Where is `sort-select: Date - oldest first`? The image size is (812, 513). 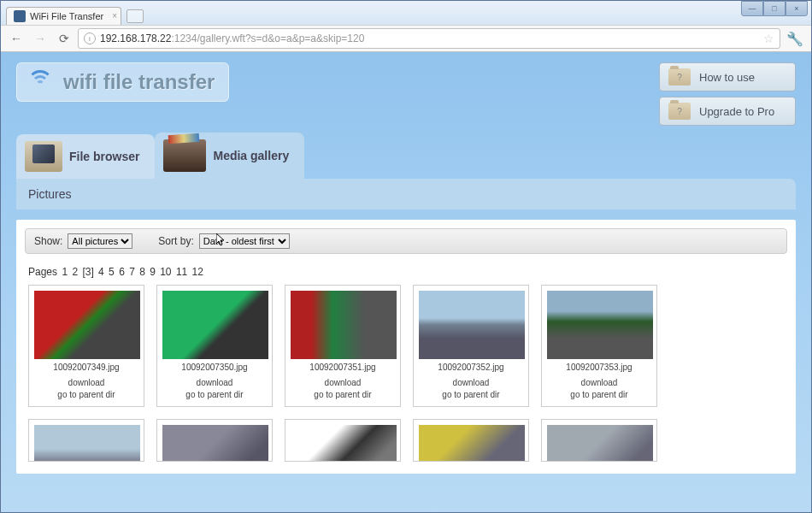
sort-select: Date - oldest first is located at coordinates (244, 241).